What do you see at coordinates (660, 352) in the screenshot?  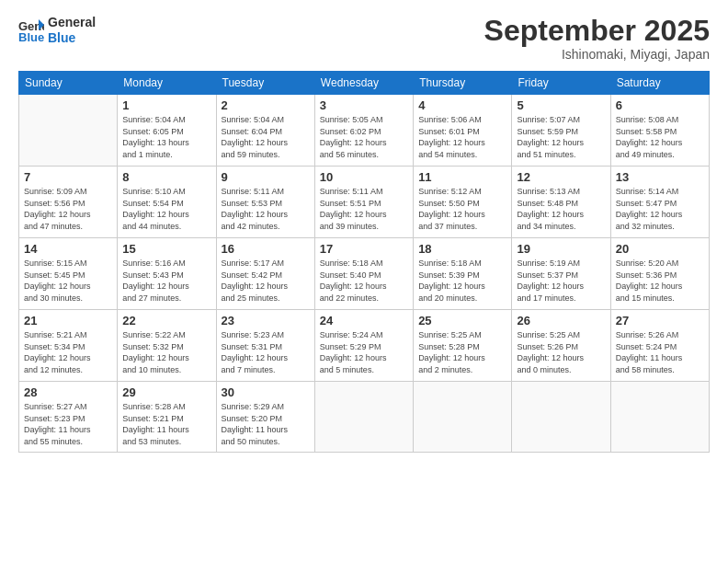 I see `day-info: Sunrise: 5:26 AM Sunset: 5:24 PM Dayligh…` at bounding box center [660, 352].